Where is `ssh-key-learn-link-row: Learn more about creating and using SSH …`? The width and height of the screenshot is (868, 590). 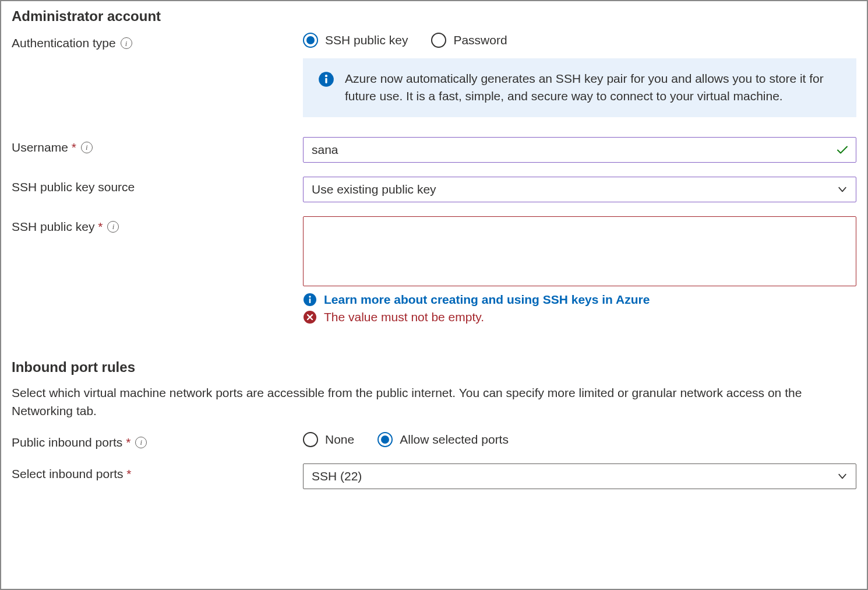
ssh-key-learn-link-row: Learn more about creating and using SSH … is located at coordinates (580, 300).